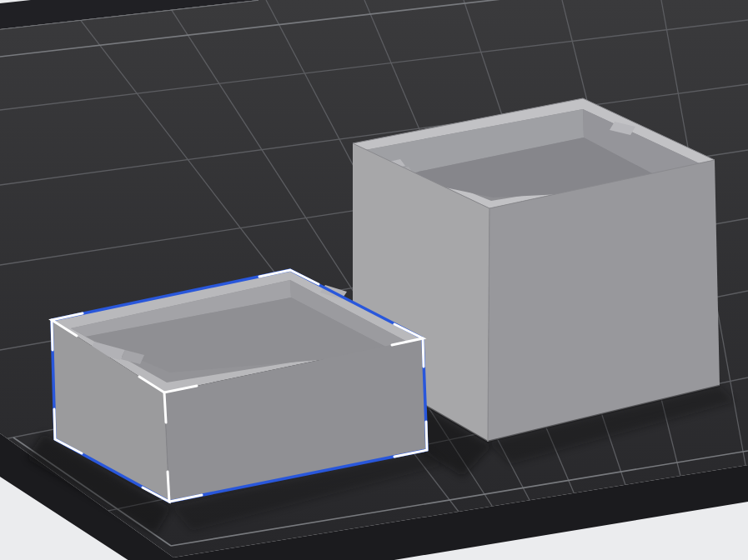  I want to click on selection-corner-right-top-v, so click(424, 352).